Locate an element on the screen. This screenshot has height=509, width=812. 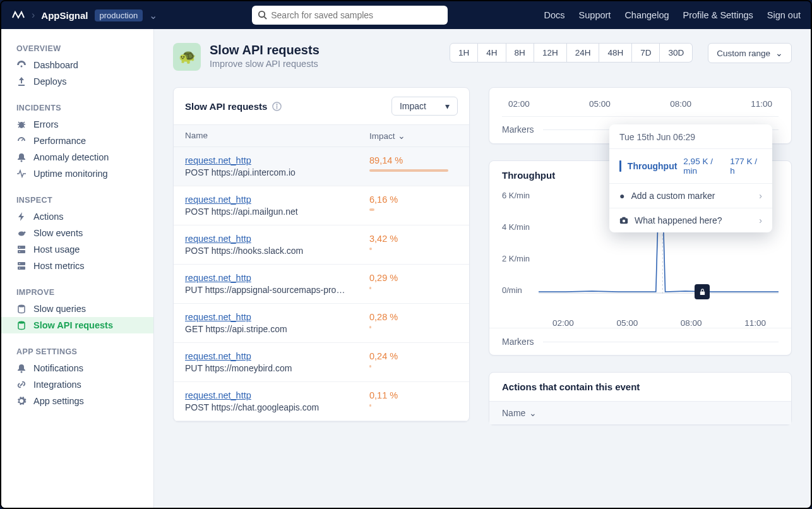
bell-icon is located at coordinates (21, 157).